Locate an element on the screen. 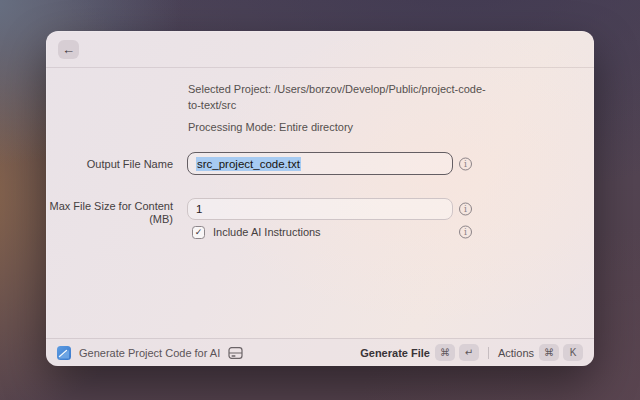  output-file-name-input: src_project_code.txt is located at coordinates (320, 164).